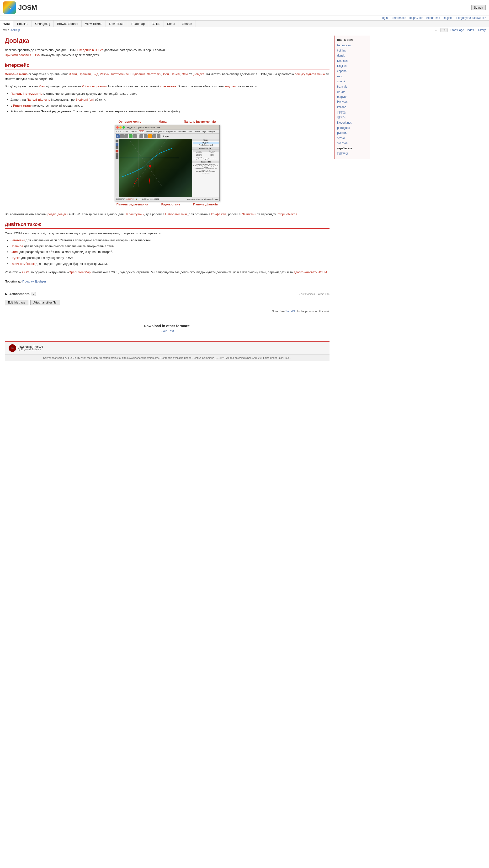  Describe the element at coordinates (42, 24) in the screenshot. I see `nav-changelog: Changelog` at that location.